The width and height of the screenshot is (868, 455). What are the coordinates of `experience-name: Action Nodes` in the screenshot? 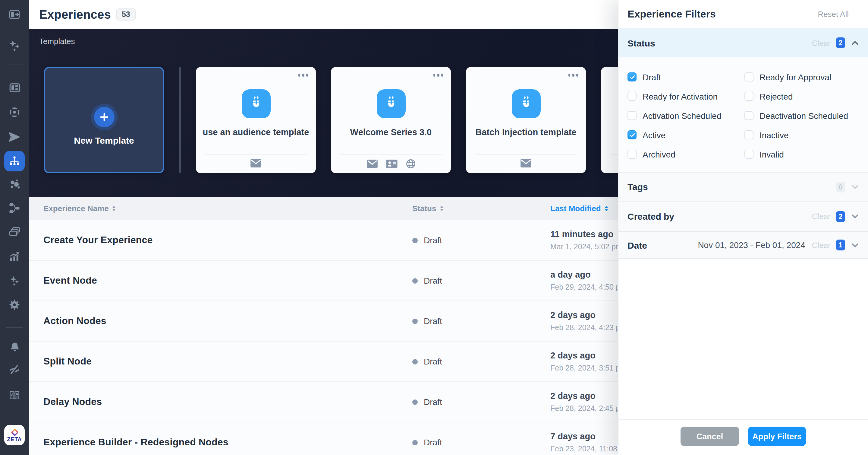 It's located at (75, 321).